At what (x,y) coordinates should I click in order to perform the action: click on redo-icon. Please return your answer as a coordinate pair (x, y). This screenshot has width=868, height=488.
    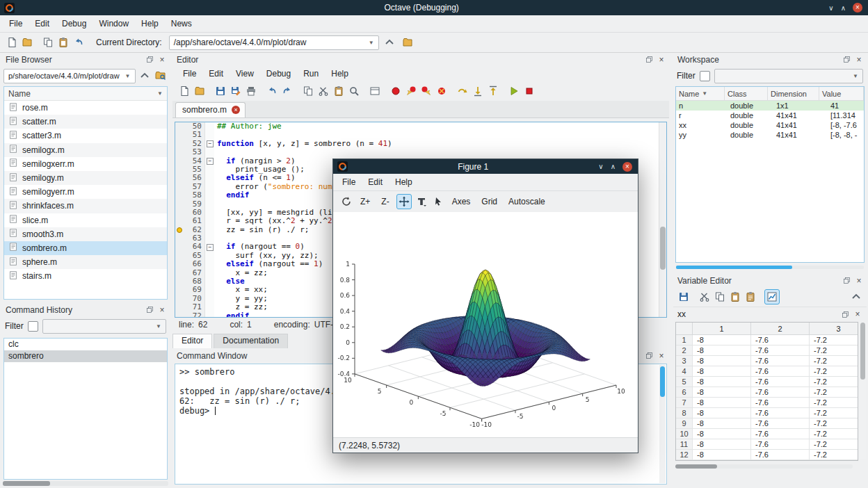
    Looking at the image, I should click on (287, 91).